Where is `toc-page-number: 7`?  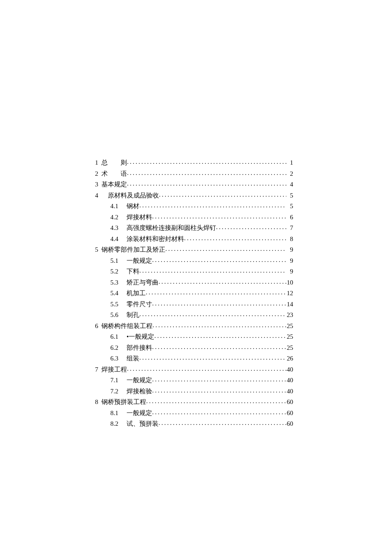 toc-page-number: 7 is located at coordinates (290, 228).